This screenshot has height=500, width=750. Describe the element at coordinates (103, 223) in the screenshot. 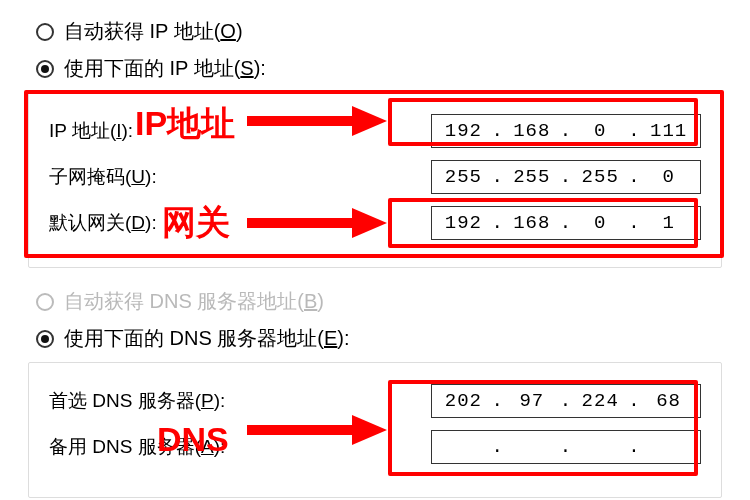

I see `field-label: 默认网关(D):` at that location.